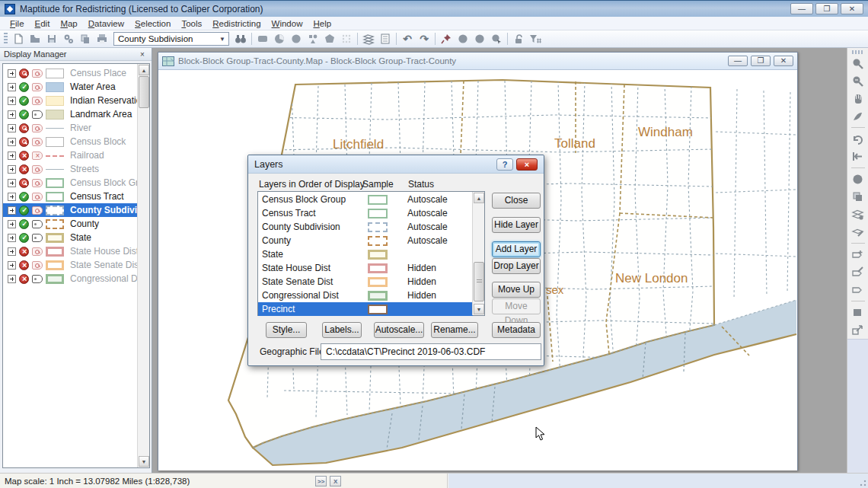  What do you see at coordinates (365, 295) in the screenshot?
I see `layer-row: Congressional Dist Hidden` at bounding box center [365, 295].